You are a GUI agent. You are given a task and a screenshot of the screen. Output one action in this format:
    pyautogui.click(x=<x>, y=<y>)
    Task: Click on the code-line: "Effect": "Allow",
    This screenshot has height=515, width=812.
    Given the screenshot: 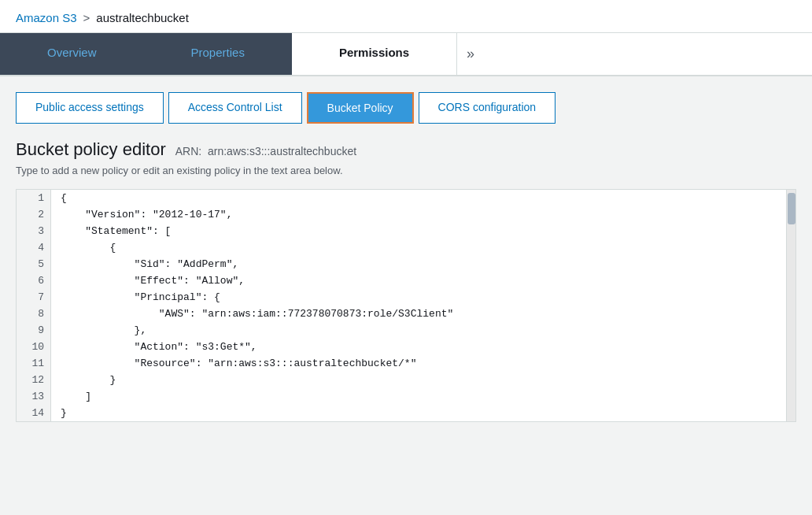 What is the action you would take?
    pyautogui.click(x=423, y=280)
    